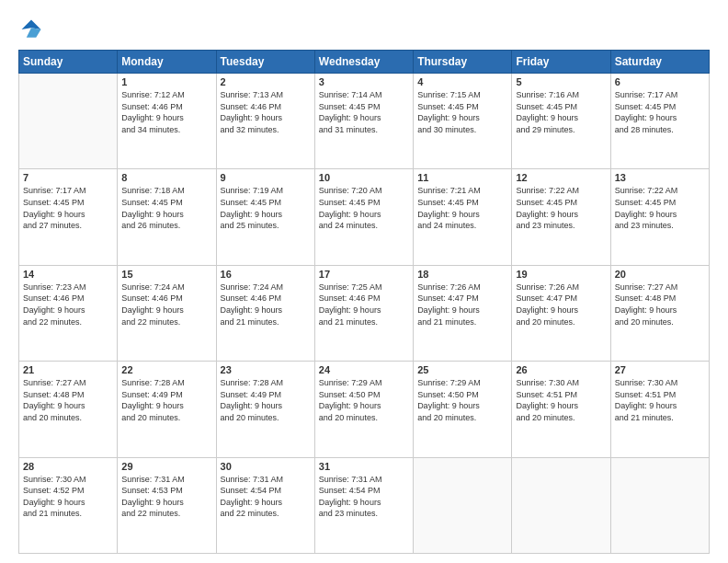 The height and width of the screenshot is (563, 728). I want to click on day-number: 25, so click(462, 370).